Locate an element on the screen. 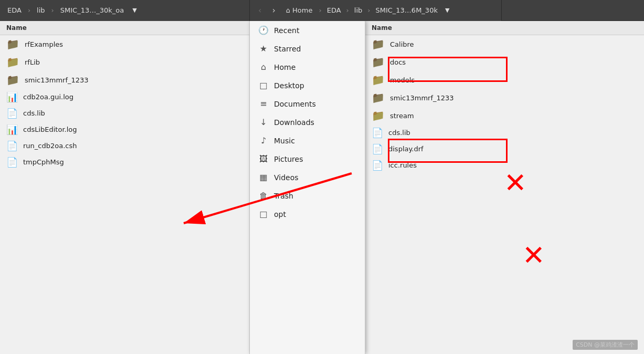  list-item: 📁stream is located at coordinates (505, 116).